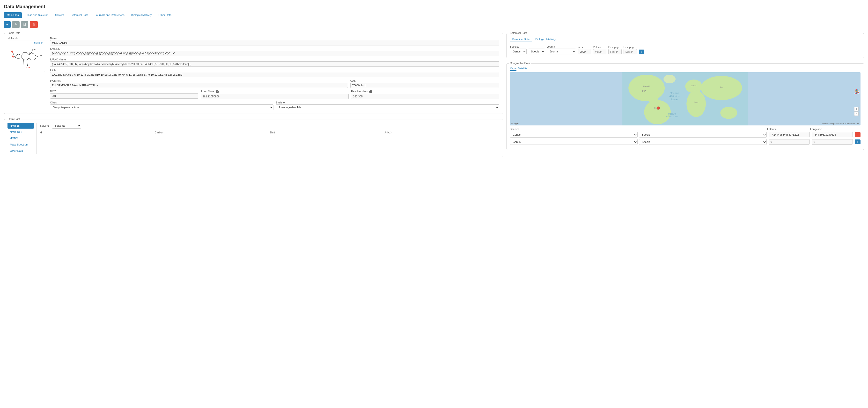 Image resolution: width=868 pixels, height=408 pixels. Describe the element at coordinates (513, 69) in the screenshot. I see `map-tab-mapa: Mapa` at that location.